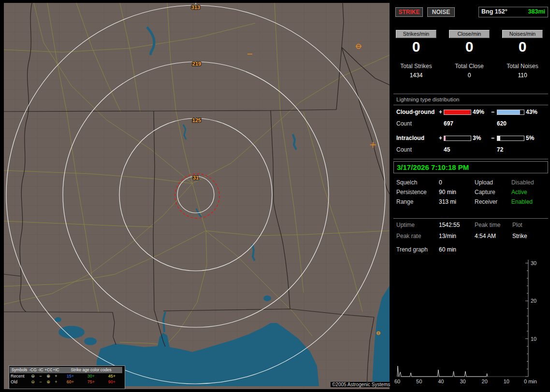  Describe the element at coordinates (410, 138) in the screenshot. I see `intracloud-label: Intracloud` at that location.